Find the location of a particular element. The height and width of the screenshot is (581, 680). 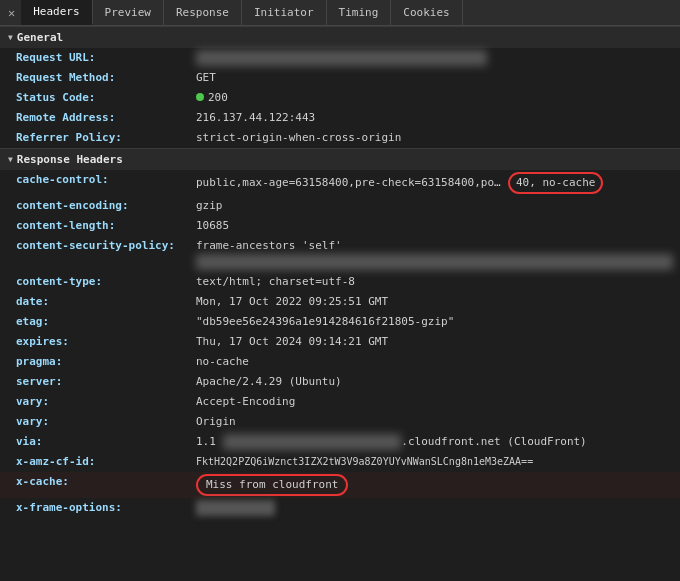

date-row: date: Mon, 17 Oct 2022 09:25:51 GMT is located at coordinates (340, 302).